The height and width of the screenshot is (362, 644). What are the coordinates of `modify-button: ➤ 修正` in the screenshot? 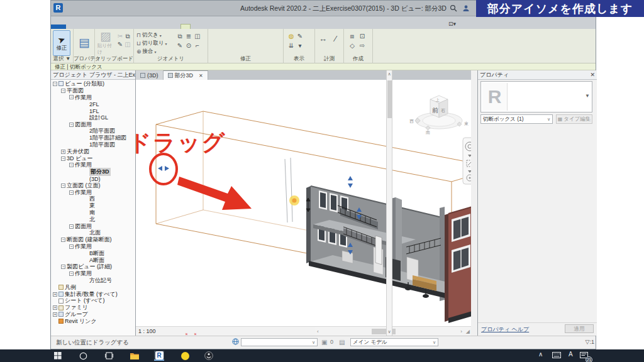 It's located at (62, 43).